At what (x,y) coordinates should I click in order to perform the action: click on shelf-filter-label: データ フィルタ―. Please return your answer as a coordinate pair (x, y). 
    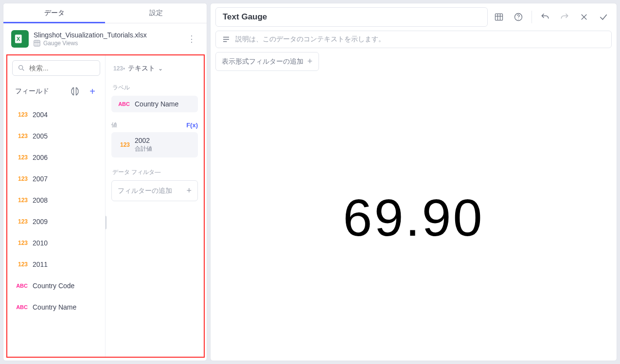
    Looking at the image, I should click on (155, 172).